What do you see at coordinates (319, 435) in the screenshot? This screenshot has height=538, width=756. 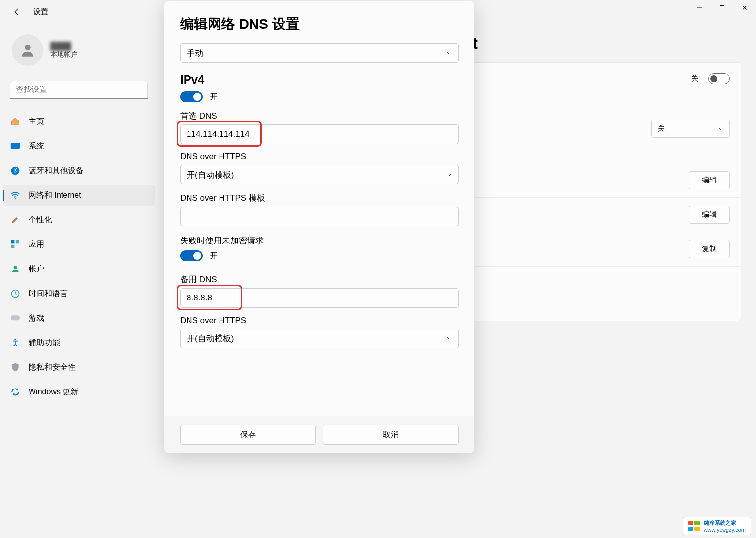 I see `dialog-footer: 保存 取消` at bounding box center [319, 435].